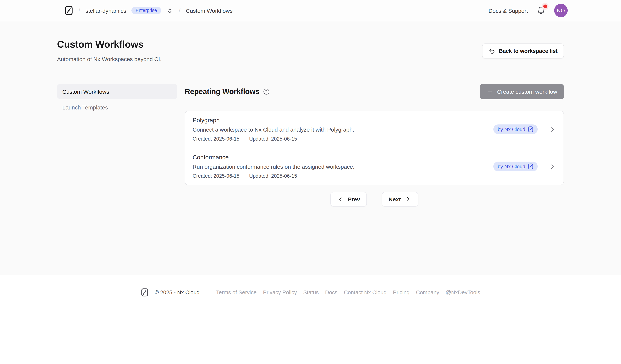  Describe the element at coordinates (490, 92) in the screenshot. I see `plus-icon` at that location.